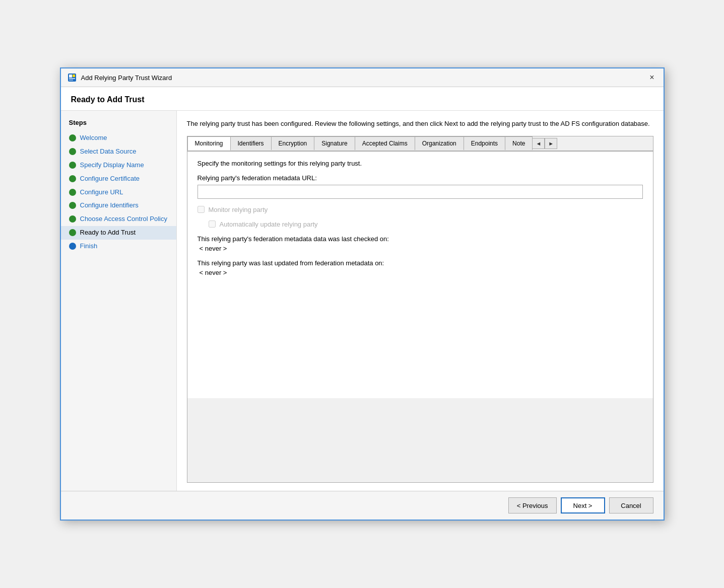 This screenshot has height=588, width=724. Describe the element at coordinates (238, 209) in the screenshot. I see `monitor-label: Monitor relying party` at that location.